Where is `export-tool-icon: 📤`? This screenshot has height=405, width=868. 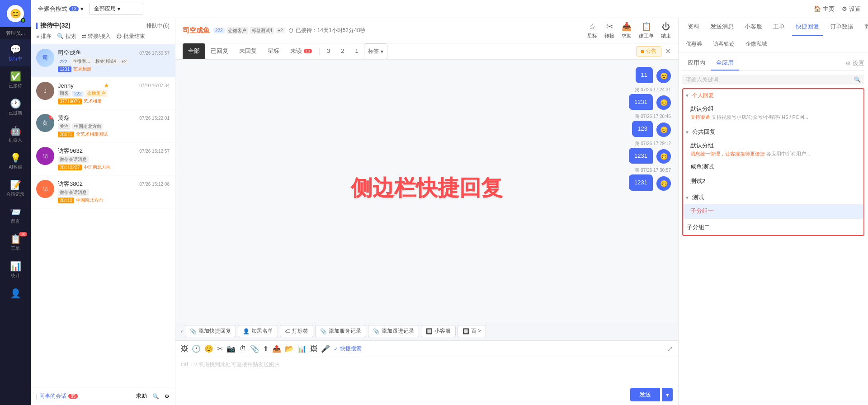
export-tool-icon: 📤 is located at coordinates (277, 349).